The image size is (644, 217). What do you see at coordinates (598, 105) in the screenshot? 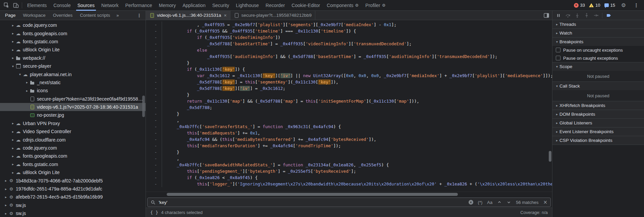
I see `section-header-xhr-fetch-breakpoints: ▸XHR/fetch Breakpoints` at bounding box center [598, 105].